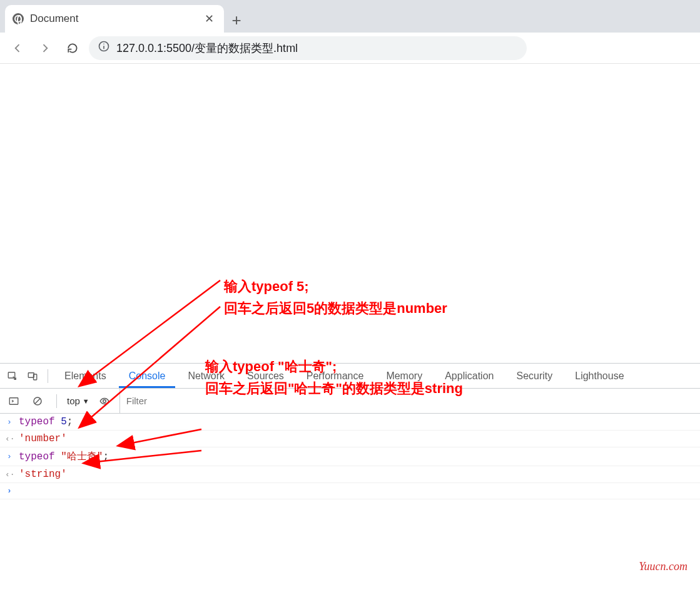 This screenshot has height=592, width=700. I want to click on url-text: 127.0.0.1:5500/变量的数据类型.html, so click(207, 48).